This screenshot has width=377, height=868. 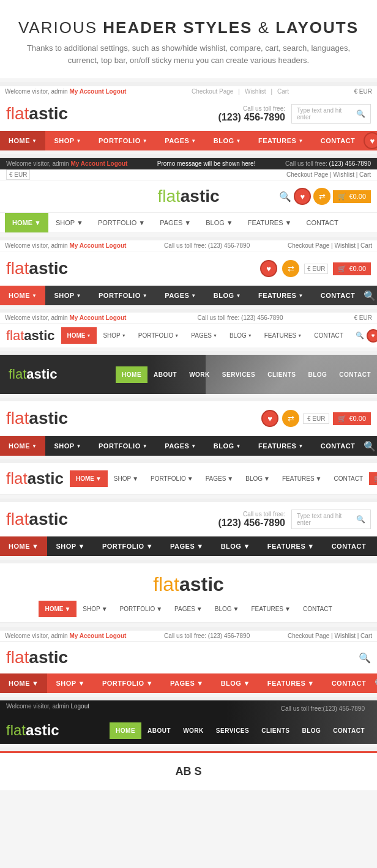 What do you see at coordinates (212, 92) in the screenshot?
I see `checkout-link: Checkout Page` at bounding box center [212, 92].